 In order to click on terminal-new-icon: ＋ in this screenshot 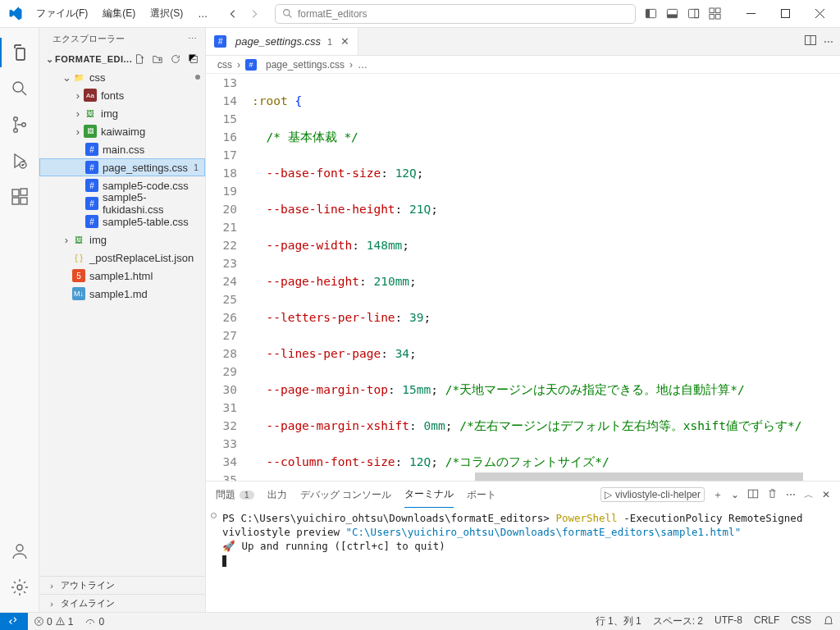, I will do `click(718, 495)`.